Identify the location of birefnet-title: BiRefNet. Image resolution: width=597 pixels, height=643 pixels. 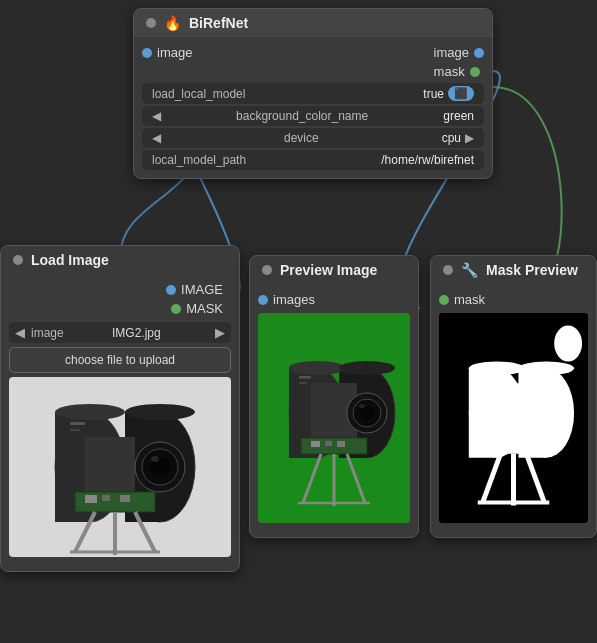
(218, 23).